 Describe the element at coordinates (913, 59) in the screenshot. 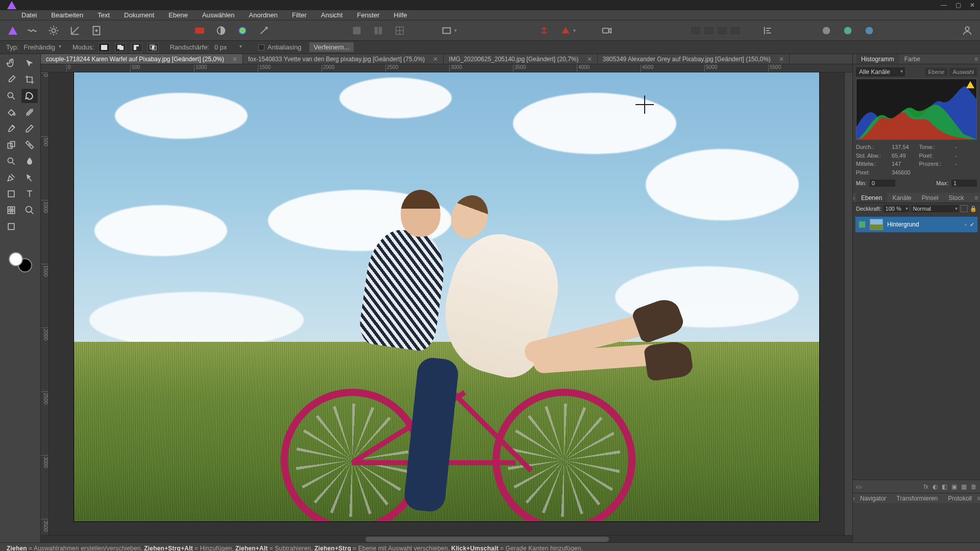

I see `tab-farbe: Farbe` at that location.